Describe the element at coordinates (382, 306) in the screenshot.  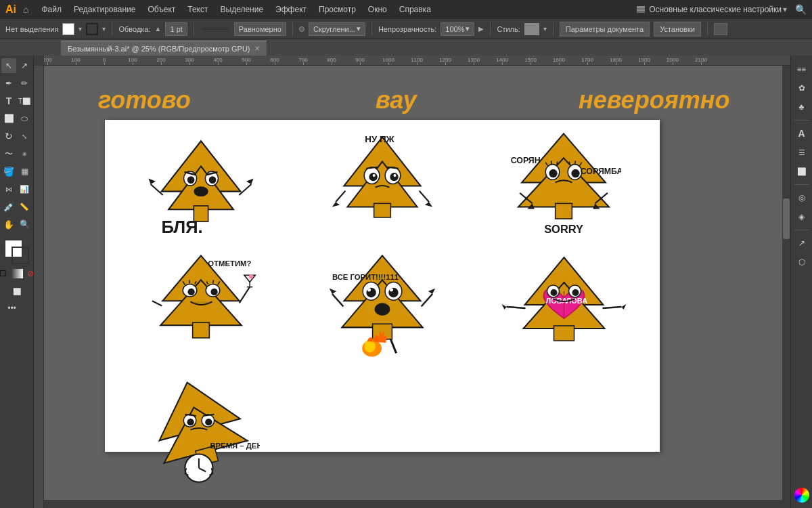
I see `sticker-vse-gorit-svg: ВСЕ ГОРИТ!!!!111` at that location.